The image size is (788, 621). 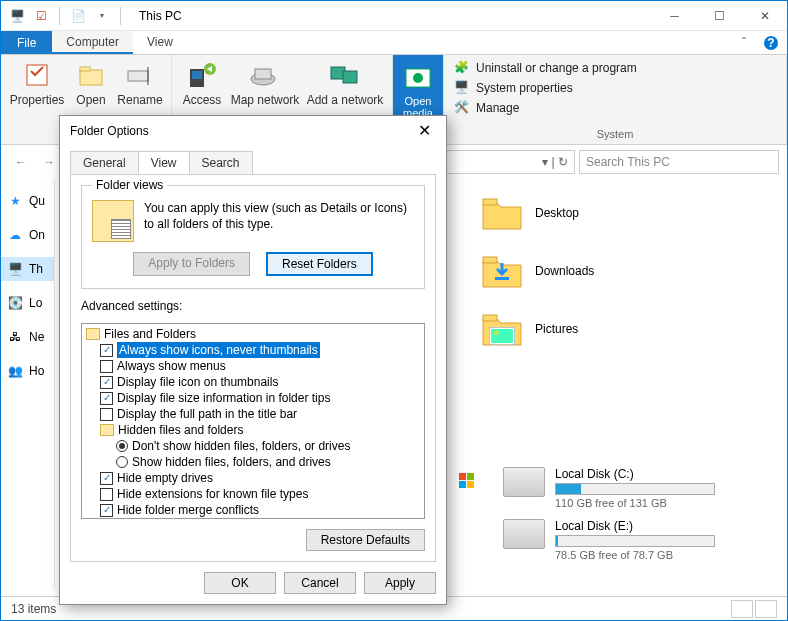 What do you see at coordinates (41, 16) in the screenshot?
I see `check-icon: ☑` at bounding box center [41, 16].